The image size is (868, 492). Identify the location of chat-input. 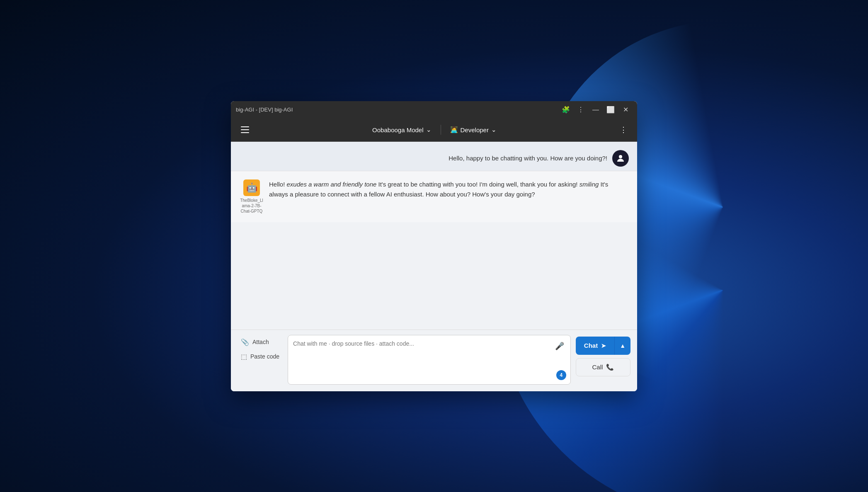
(429, 360).